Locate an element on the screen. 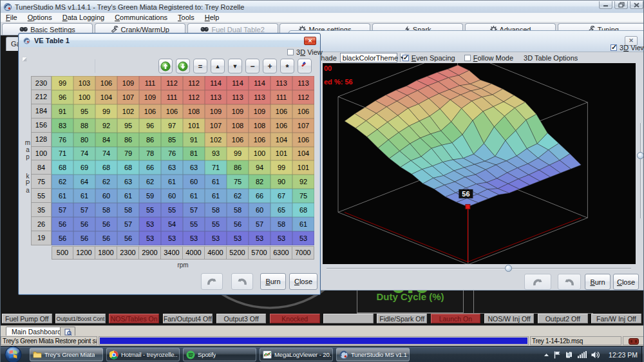 This screenshot has width=644, height=362. indicator-fidle-spark-off: Fidle/Spark Off is located at coordinates (402, 318).